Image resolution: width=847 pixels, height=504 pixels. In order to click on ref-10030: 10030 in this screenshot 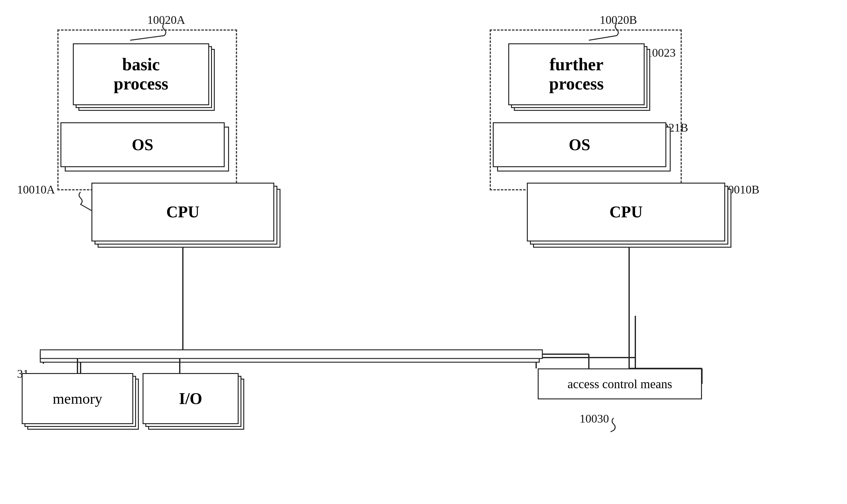, I will do `click(594, 418)`.